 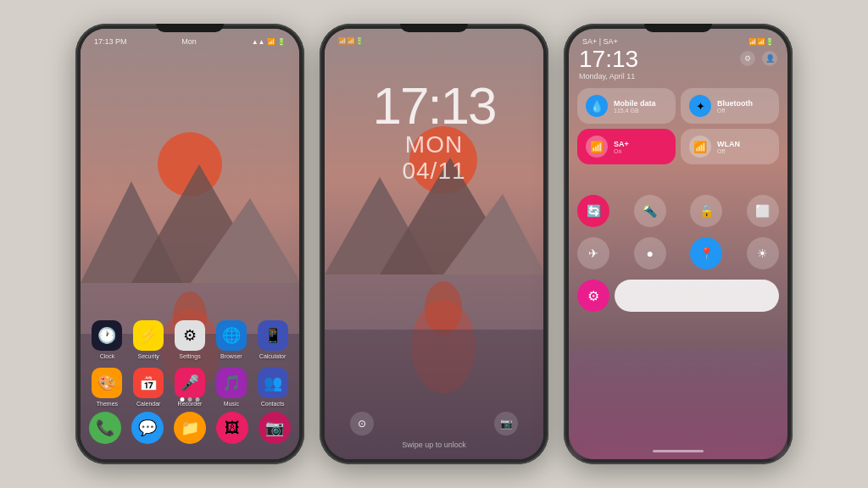 I want to click on control-tiles: 💧 Mobile data 115.4 GB ✦ Bluetooth Off 📶…, so click(x=678, y=126).